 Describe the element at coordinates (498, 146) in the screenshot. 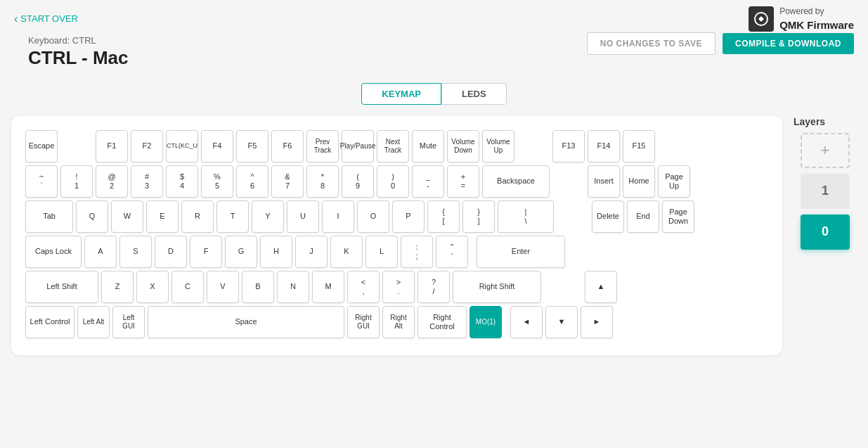

I see `key-volume-up: Volume Up` at that location.